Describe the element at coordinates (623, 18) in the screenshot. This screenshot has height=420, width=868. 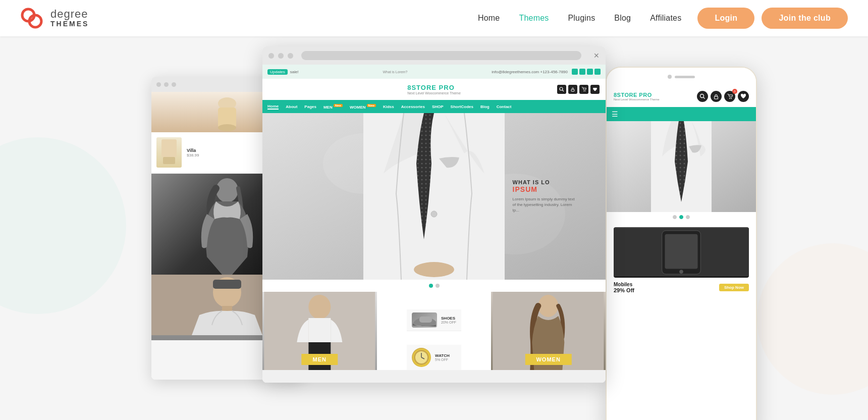
I see `nav-blog: Blog` at that location.